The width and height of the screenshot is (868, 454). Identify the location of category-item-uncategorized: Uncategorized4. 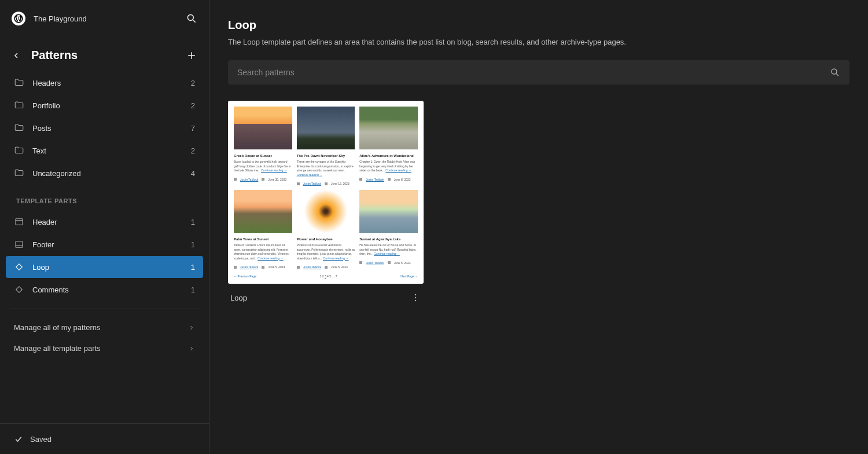
(104, 173).